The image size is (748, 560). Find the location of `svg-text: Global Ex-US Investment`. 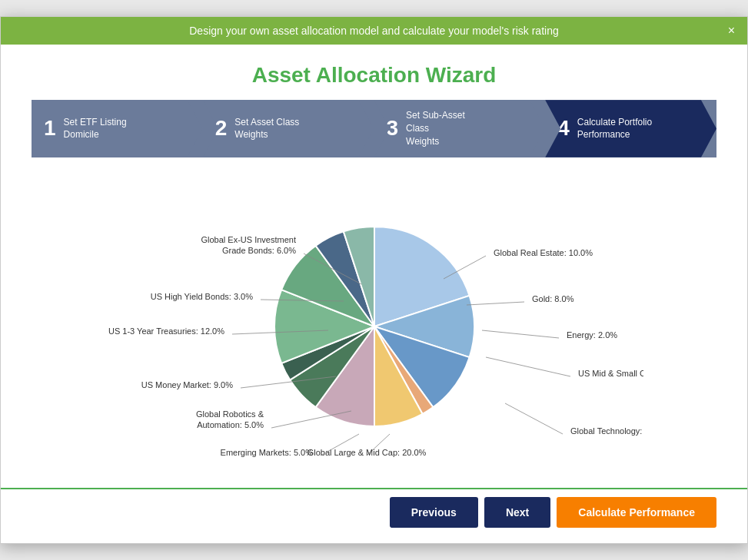

svg-text: Global Ex-US Investment is located at coordinates (248, 240).